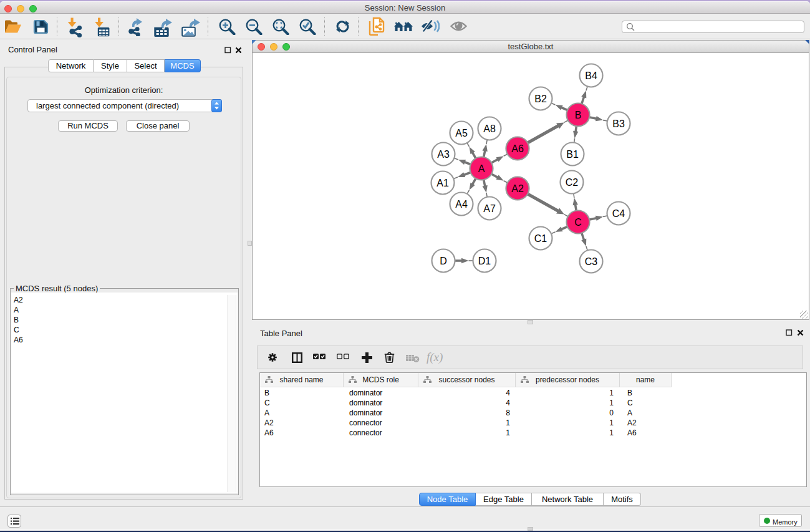 The image size is (810, 532). I want to click on svg-text: A3, so click(443, 155).